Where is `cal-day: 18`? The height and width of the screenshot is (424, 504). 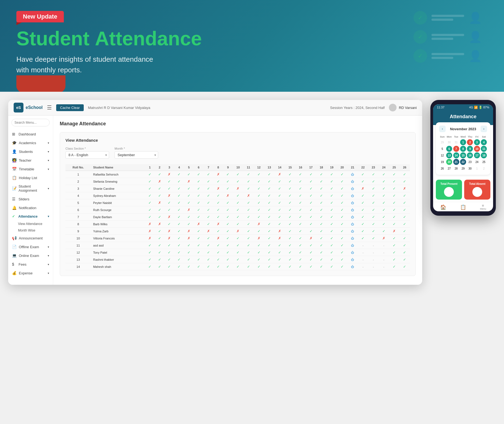
cal-day: 18 is located at coordinates (484, 155).